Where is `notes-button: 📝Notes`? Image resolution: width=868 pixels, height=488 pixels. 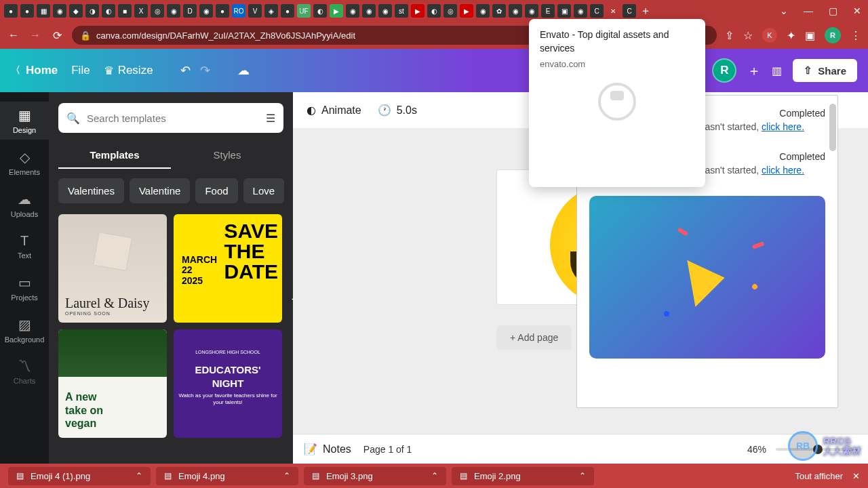 notes-button: 📝Notes is located at coordinates (328, 449).